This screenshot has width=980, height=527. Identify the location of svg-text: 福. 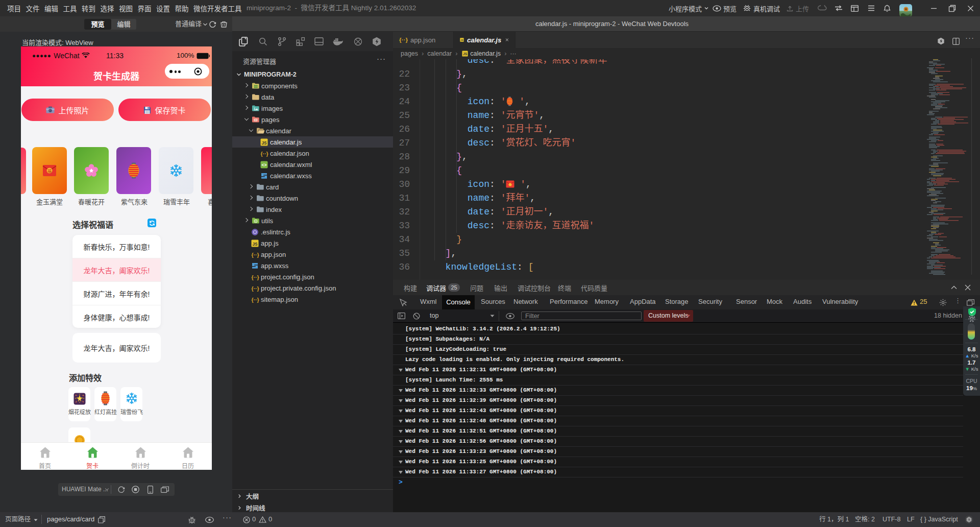
(50, 172).